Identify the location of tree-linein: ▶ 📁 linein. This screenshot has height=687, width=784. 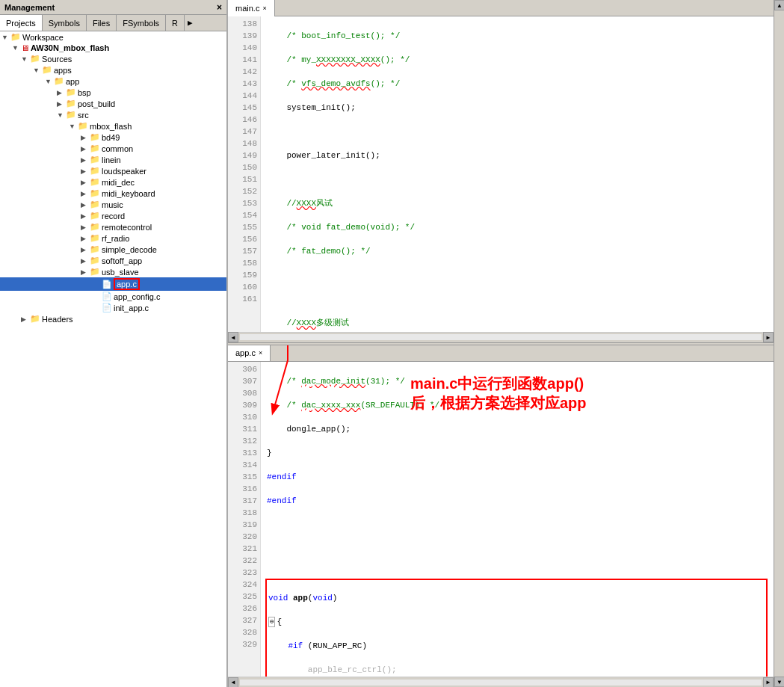
(114, 160).